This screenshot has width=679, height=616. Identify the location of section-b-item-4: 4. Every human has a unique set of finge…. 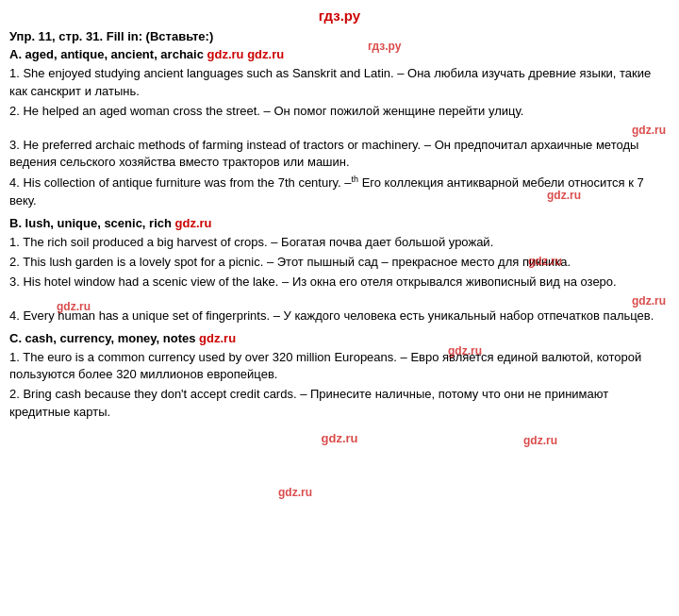
(340, 317).